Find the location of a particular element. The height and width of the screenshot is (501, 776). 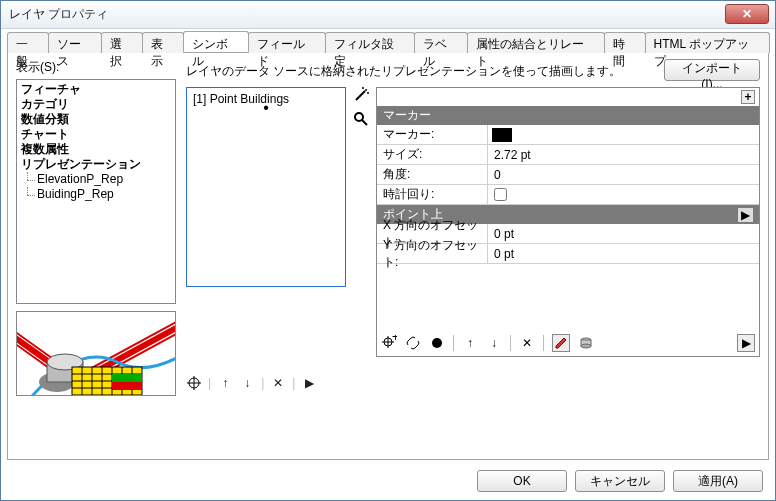

move-down-icon: ↓ is located at coordinates (247, 383).